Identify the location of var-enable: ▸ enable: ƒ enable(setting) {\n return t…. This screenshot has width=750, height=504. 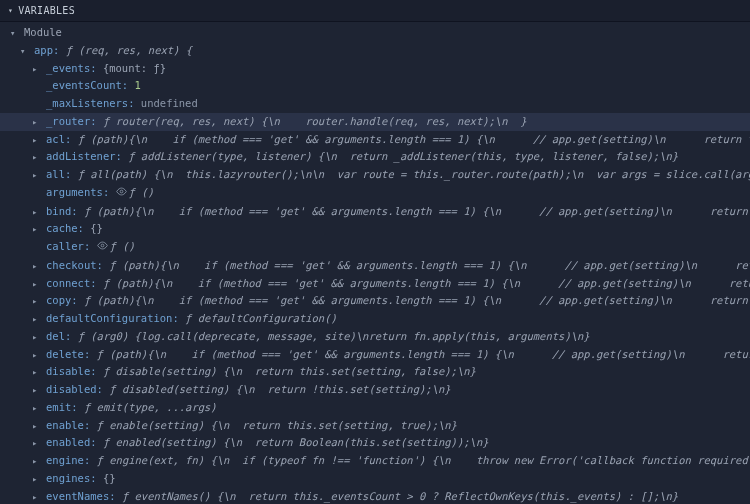
(375, 426).